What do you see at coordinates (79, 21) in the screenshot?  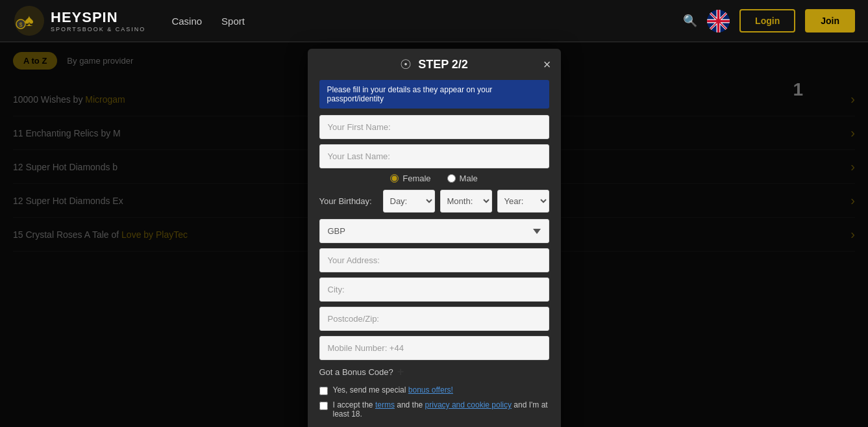 I see `logo: ♠ $ HEYSPIN SPORTSBOOK & CASINO` at bounding box center [79, 21].